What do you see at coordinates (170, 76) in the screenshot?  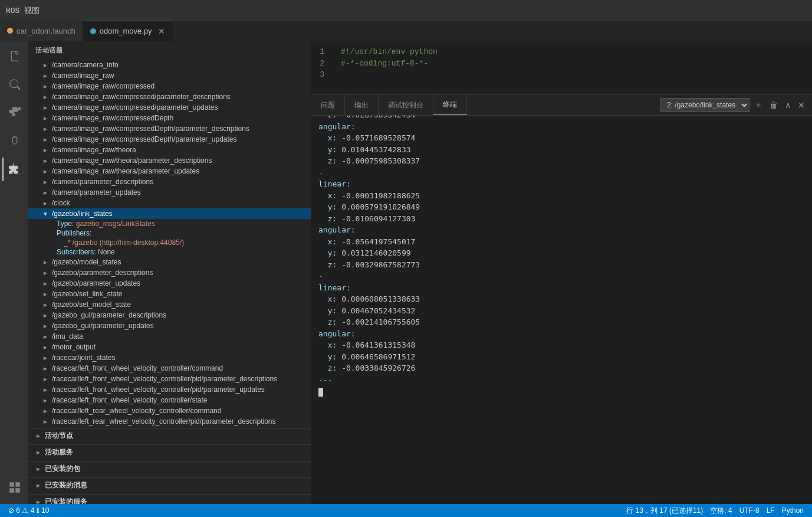 I see `tree-item-image_raw: ►/camera/image_raw` at bounding box center [170, 76].